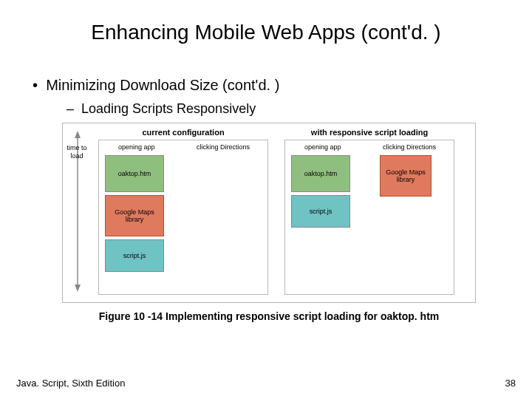 This screenshot has width=532, height=399. Describe the element at coordinates (137, 147) in the screenshot. I see `left-col1-label: opening app` at that location.